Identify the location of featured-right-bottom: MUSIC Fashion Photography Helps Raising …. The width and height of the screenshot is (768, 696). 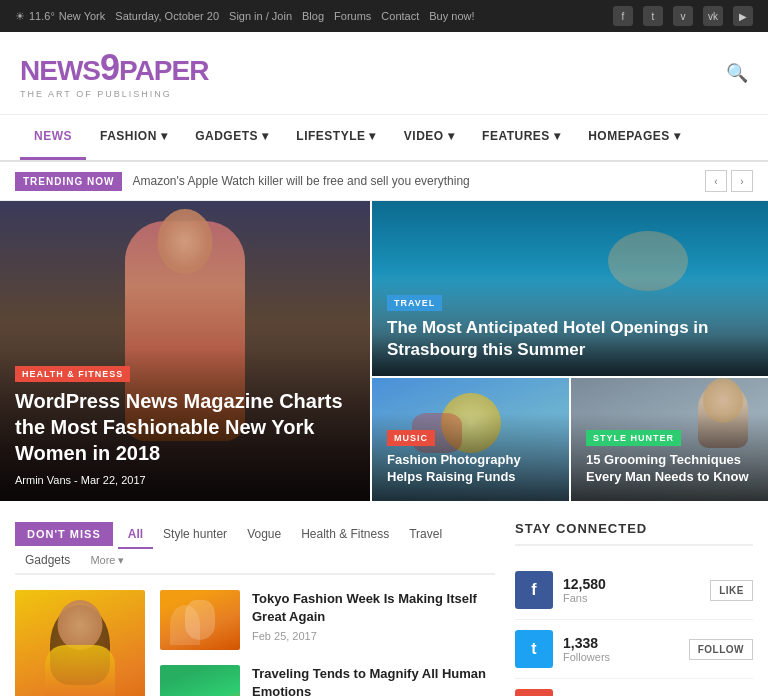
(570, 440).